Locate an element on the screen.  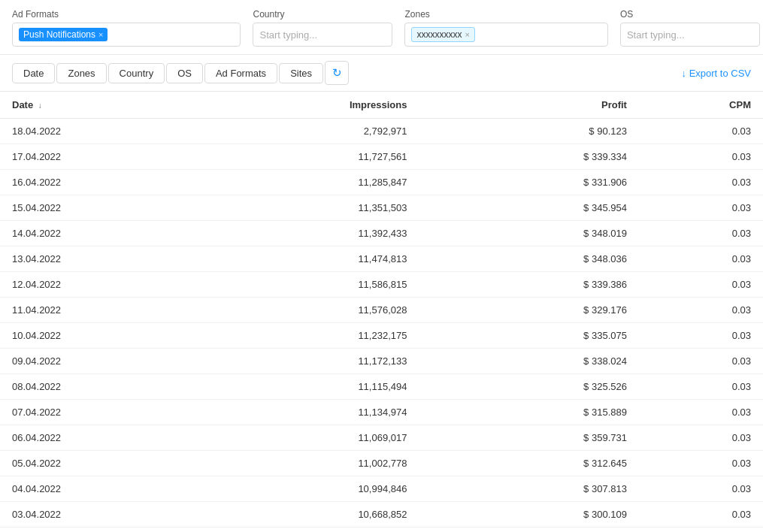
cell-impressions: 11,232,175 is located at coordinates (308, 336).